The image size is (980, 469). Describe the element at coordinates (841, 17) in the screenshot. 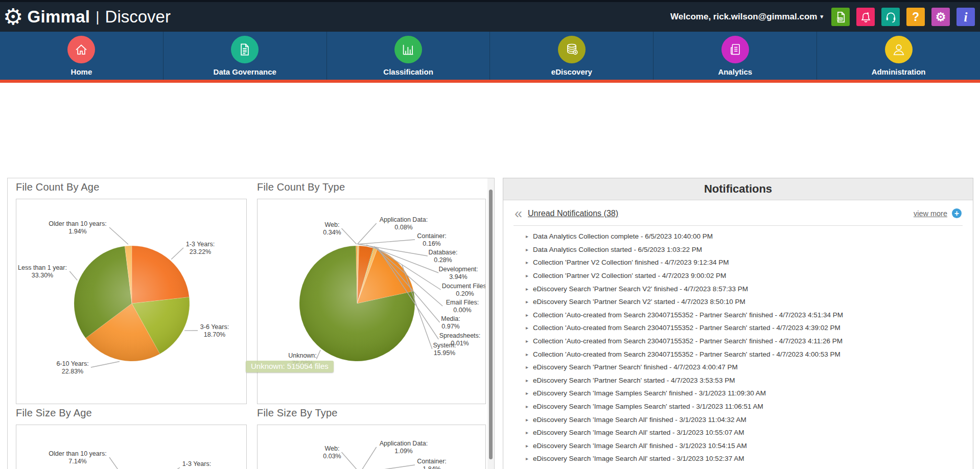

I see `log-file-button: LOG` at that location.